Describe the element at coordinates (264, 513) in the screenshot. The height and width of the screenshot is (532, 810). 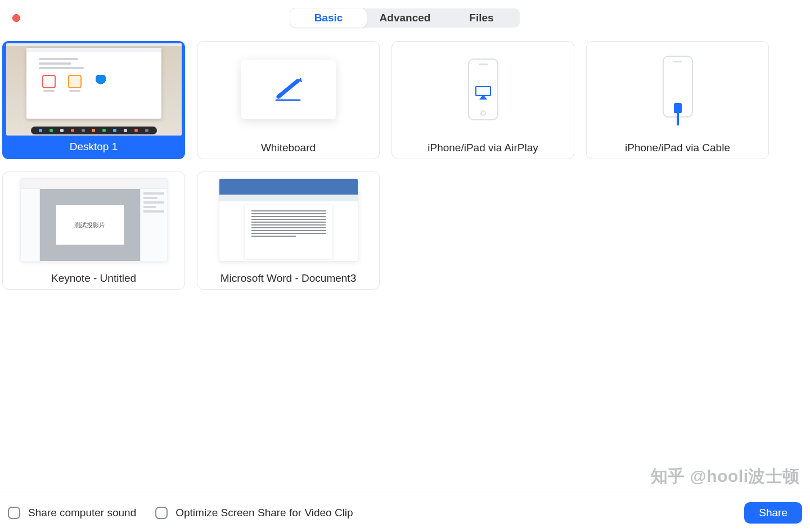
I see `checkbox-label: Optimize Screen Share for Video Clip` at that location.